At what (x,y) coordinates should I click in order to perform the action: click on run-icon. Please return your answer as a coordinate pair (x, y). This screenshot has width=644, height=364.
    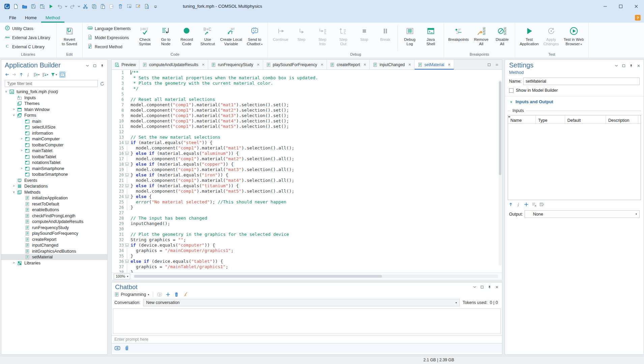
    Looking at the image, I should click on (51, 6).